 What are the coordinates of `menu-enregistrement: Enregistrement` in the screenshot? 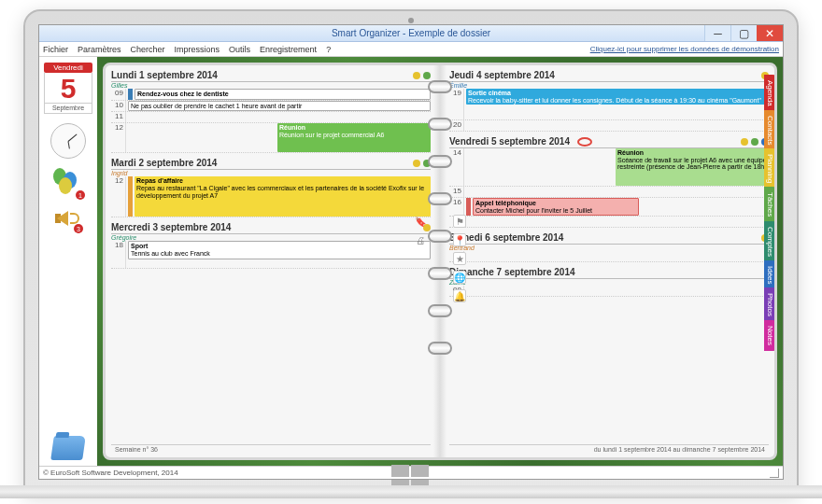 It's located at (288, 49).